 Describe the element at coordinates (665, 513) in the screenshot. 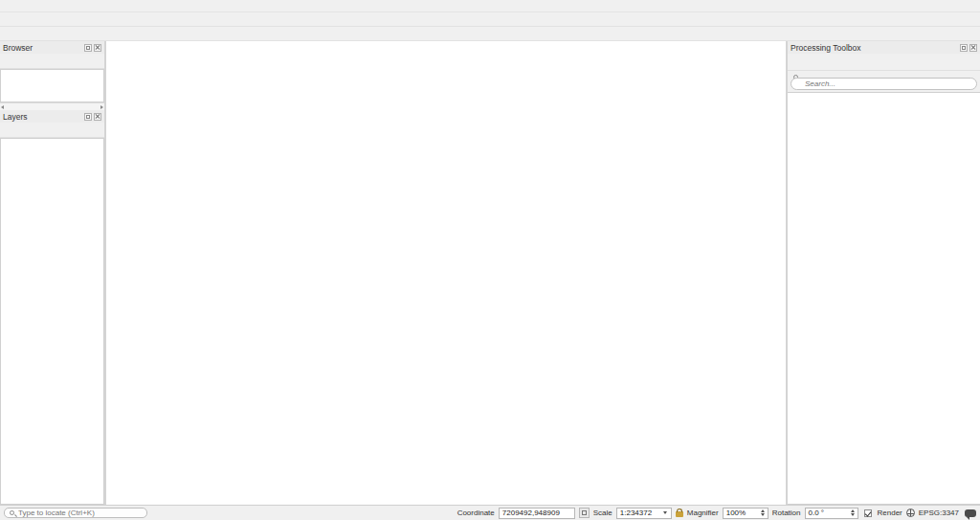

I see `scale-dropdown-icon` at that location.